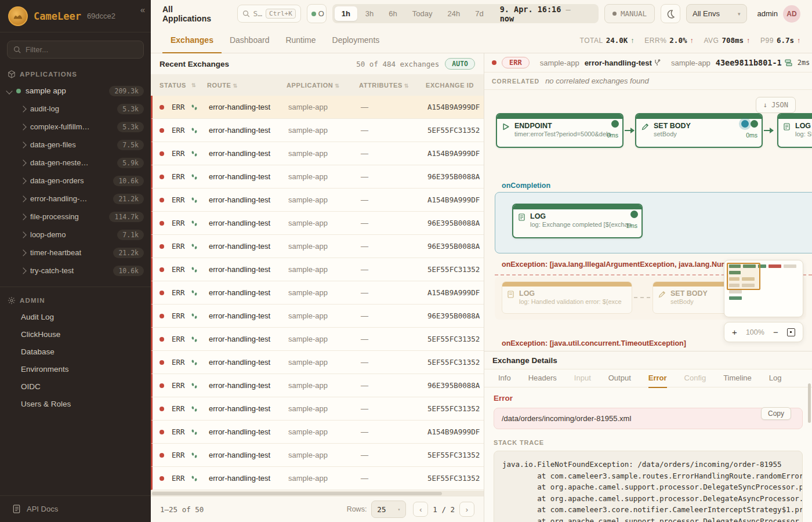  What do you see at coordinates (658, 379) in the screenshot?
I see `details-tab: Error` at bounding box center [658, 379].